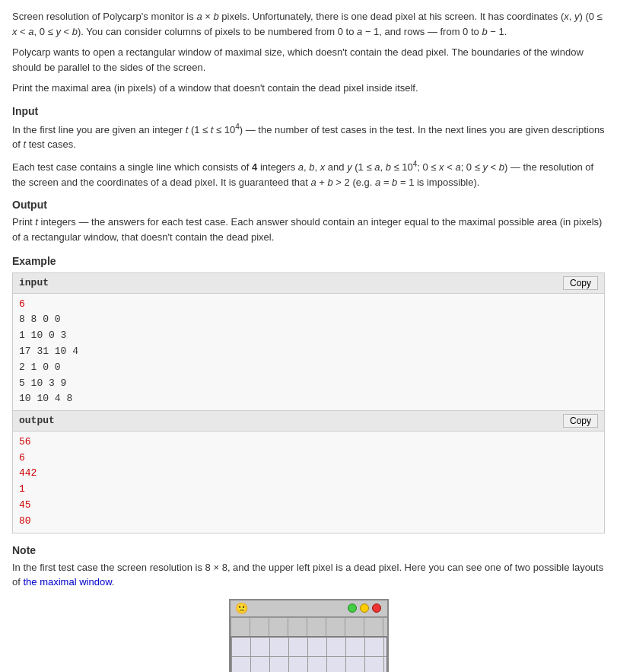  Describe the element at coordinates (377, 608) in the screenshot. I see `red-light` at that location.